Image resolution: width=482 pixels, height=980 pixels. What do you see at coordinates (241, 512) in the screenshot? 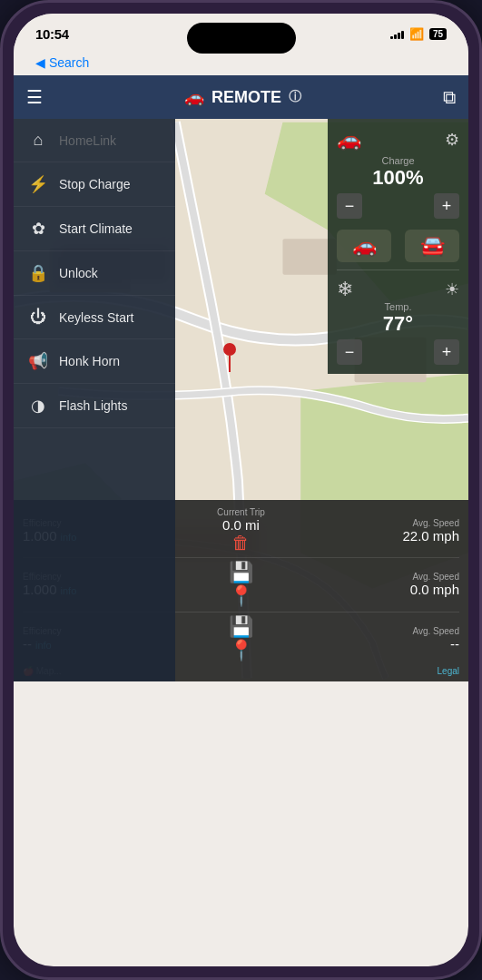
I see `stats-row1-trip-label: Current Trip` at bounding box center [241, 512].